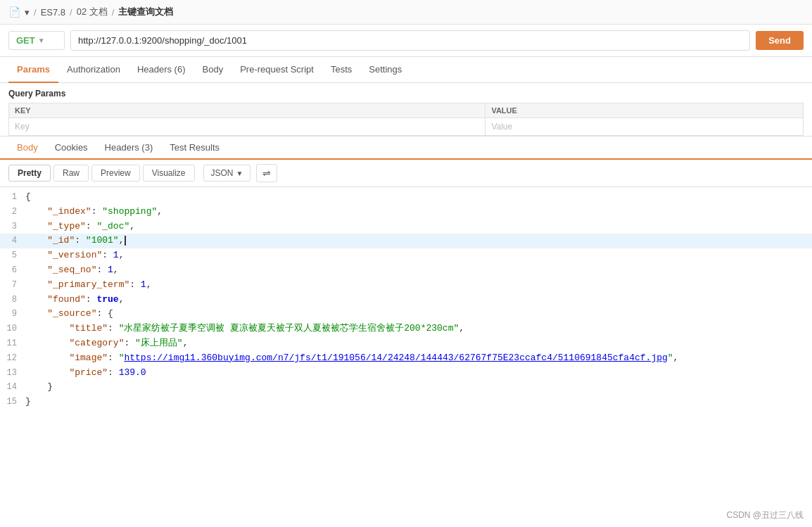  Describe the element at coordinates (406, 373) in the screenshot. I see `code-line-13: 13 "price": 139.0` at that location.